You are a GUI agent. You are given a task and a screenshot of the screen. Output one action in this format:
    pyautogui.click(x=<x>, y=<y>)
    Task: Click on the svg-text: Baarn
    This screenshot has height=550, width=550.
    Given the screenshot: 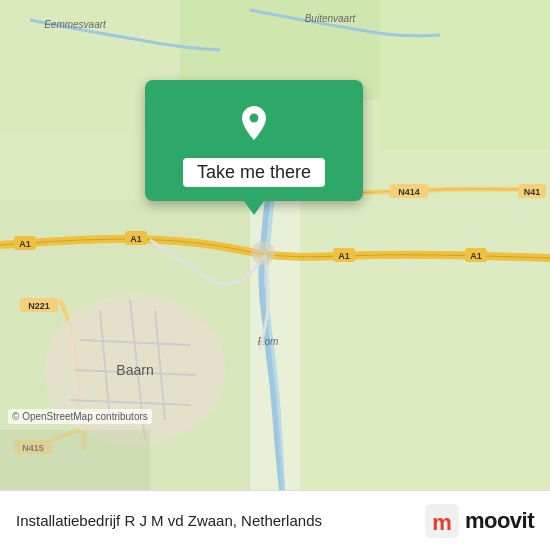 What is the action you would take?
    pyautogui.click(x=134, y=370)
    